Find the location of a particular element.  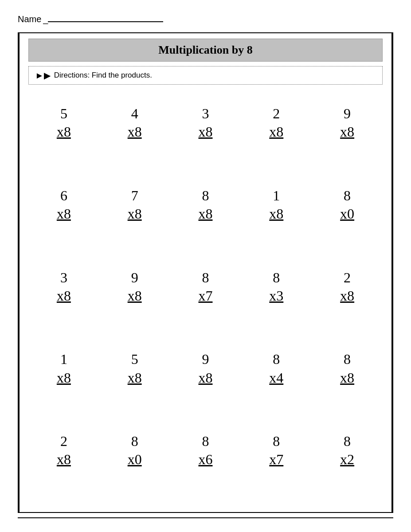

problem-top-18: 8 is located at coordinates (276, 359).